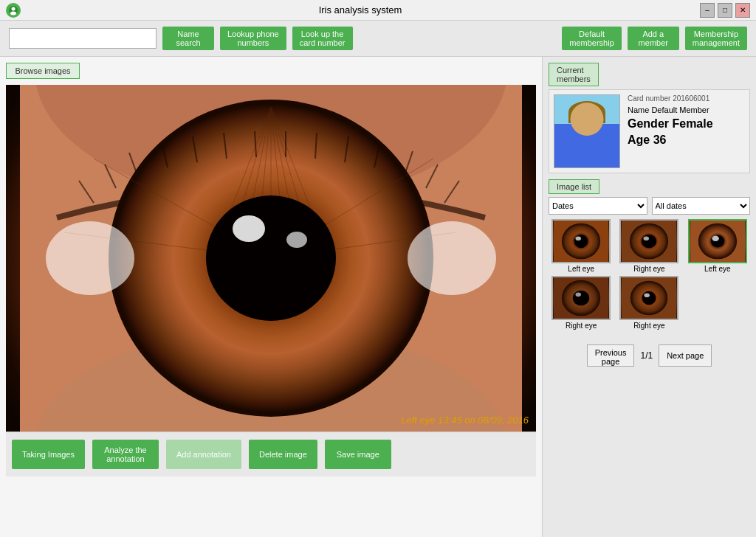 Image resolution: width=756 pixels, height=537 pixels. Describe the element at coordinates (650, 206) in the screenshot. I see `date-filters: Dates By date All dates 2016-08-09` at that location.